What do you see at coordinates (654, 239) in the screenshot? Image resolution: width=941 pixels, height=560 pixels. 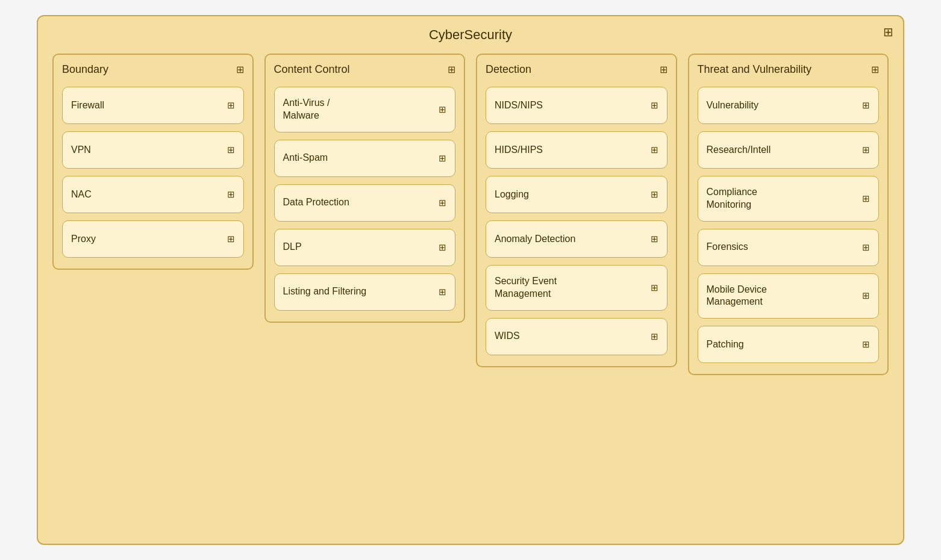 I see `card-icon-anomaly-detection: ⊞` at bounding box center [654, 239].